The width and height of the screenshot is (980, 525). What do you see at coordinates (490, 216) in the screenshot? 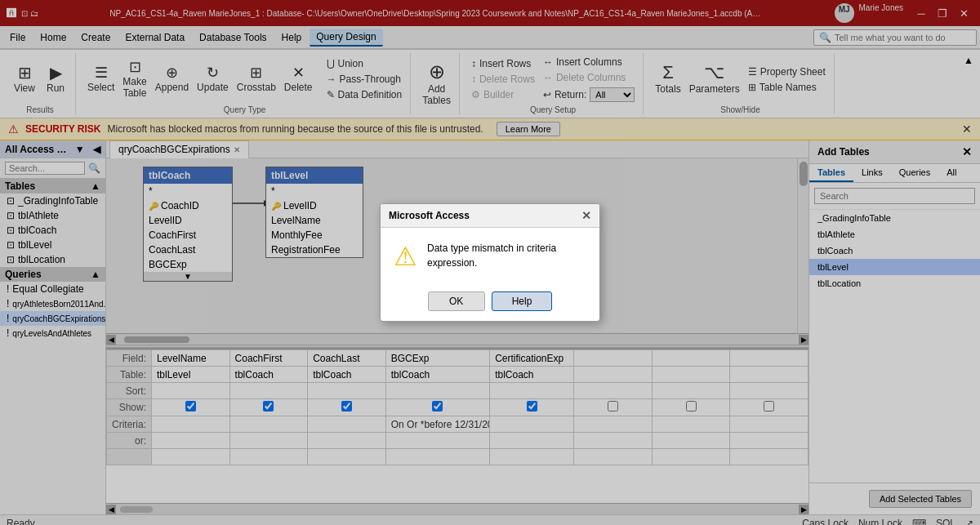
I see `modal-header: Microsoft Access ✕` at bounding box center [490, 216].